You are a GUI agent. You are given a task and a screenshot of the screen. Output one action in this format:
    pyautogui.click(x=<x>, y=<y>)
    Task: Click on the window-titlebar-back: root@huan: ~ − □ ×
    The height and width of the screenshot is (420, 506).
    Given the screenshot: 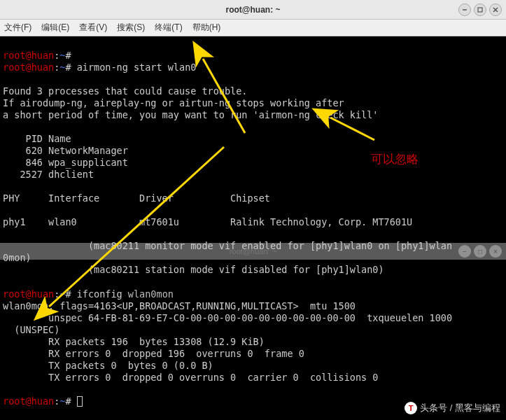 What is the action you would take?
    pyautogui.click(x=253, y=251)
    